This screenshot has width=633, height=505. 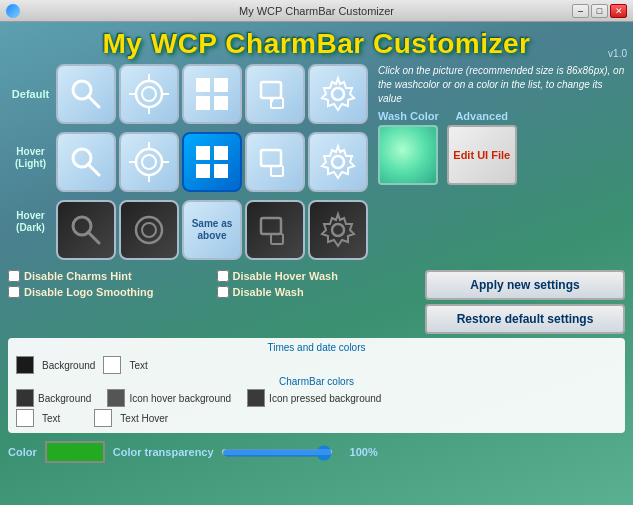 I want to click on hover-dark-row: Same as above, so click(x=212, y=230).